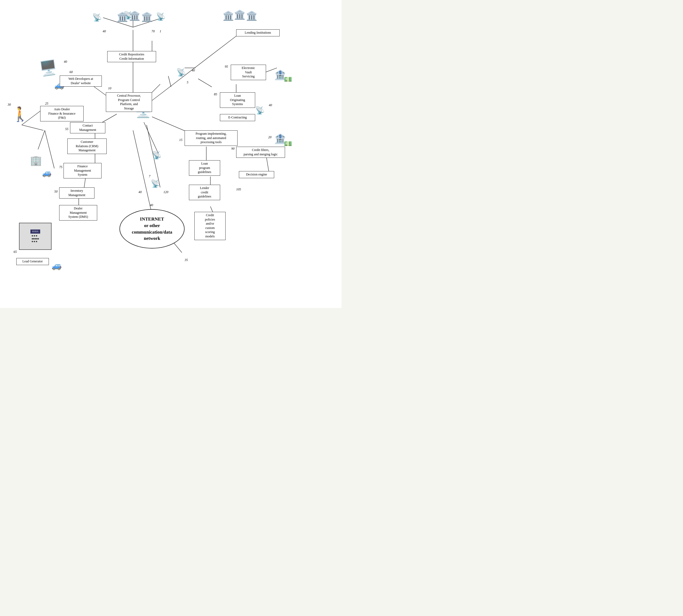 Image resolution: width=683 pixels, height=616 pixels. I want to click on label-35: 35, so click(186, 260).